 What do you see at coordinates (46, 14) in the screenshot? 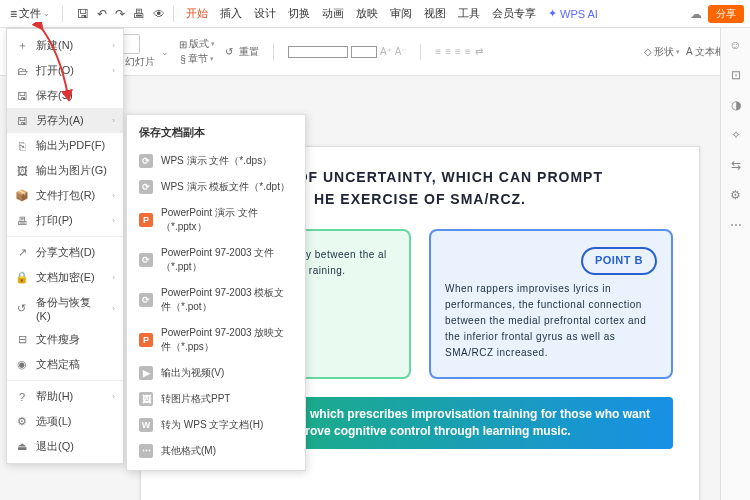
I see `chevron-down-icon: ⌄` at bounding box center [46, 14].